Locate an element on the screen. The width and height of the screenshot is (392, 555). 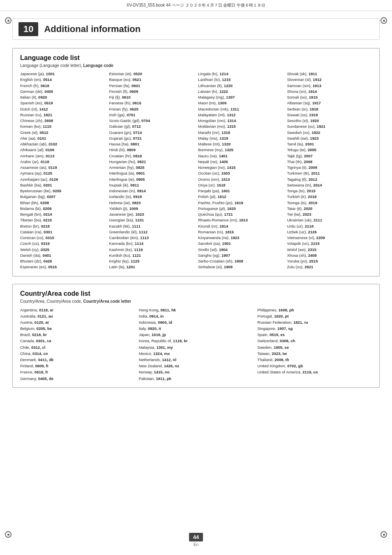
lang-entry: Urdu (ur), 2118 is located at coordinates (330, 226).